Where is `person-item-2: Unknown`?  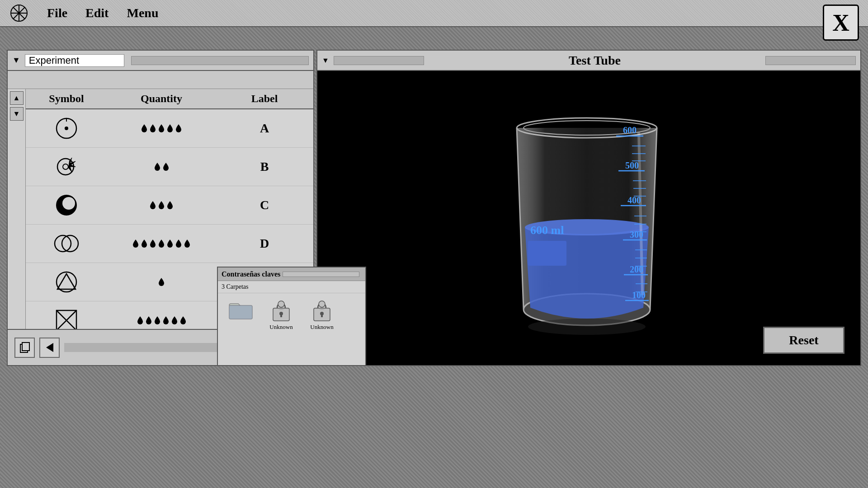 person-item-2: Unknown is located at coordinates (322, 315).